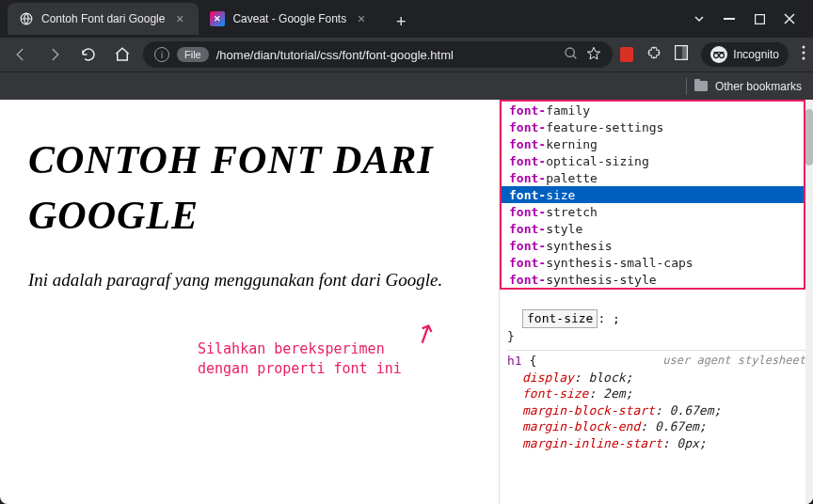 The image size is (813, 504). I want to click on annotation-arrow-icon: ↗, so click(425, 334).